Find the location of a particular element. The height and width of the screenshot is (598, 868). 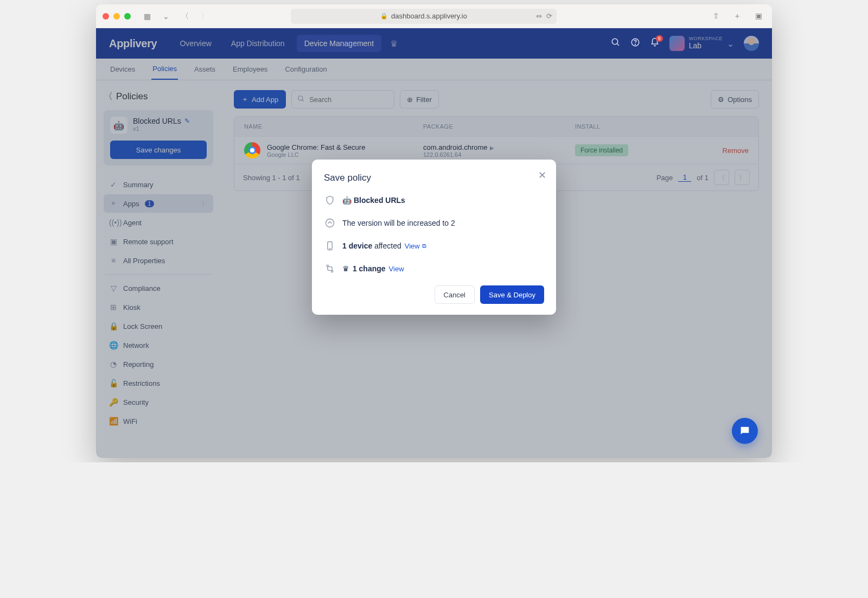

new-tab-icon: ＋ is located at coordinates (737, 16).